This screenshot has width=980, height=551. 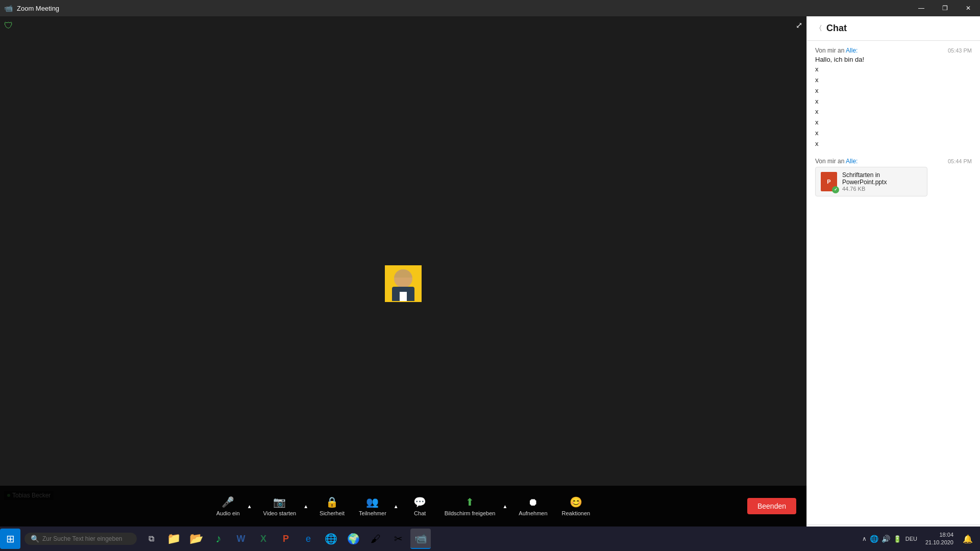 What do you see at coordinates (851, 161) in the screenshot?
I see `chat-recipient-2: Alle:` at bounding box center [851, 161].